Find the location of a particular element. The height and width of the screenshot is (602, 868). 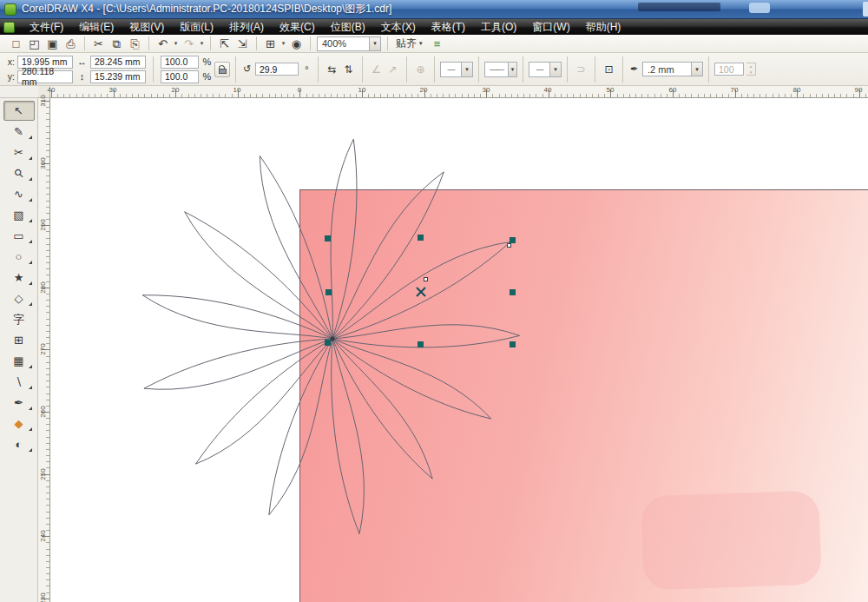

close-curve-button: ⊃ is located at coordinates (582, 69).